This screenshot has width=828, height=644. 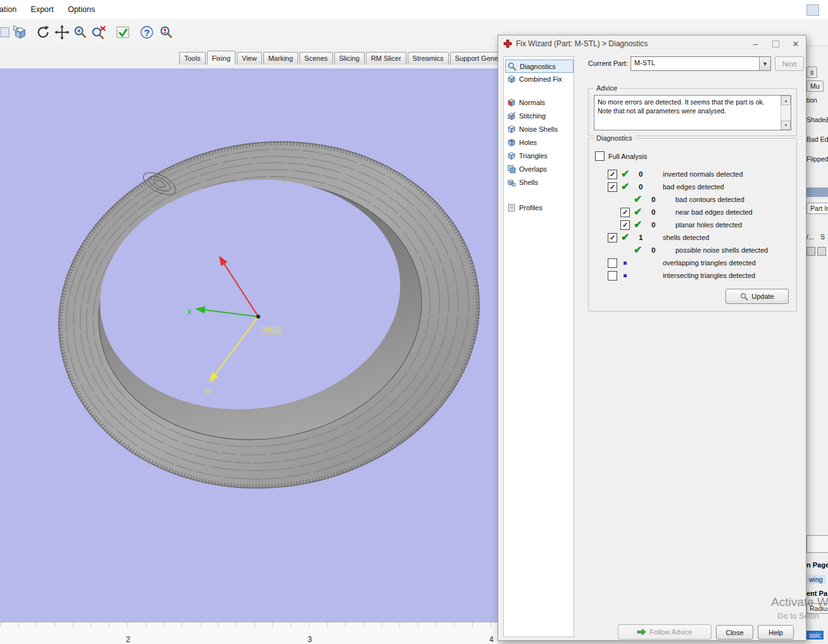 What do you see at coordinates (6, 32) in the screenshot?
I see `partial-tool-icon` at bounding box center [6, 32].